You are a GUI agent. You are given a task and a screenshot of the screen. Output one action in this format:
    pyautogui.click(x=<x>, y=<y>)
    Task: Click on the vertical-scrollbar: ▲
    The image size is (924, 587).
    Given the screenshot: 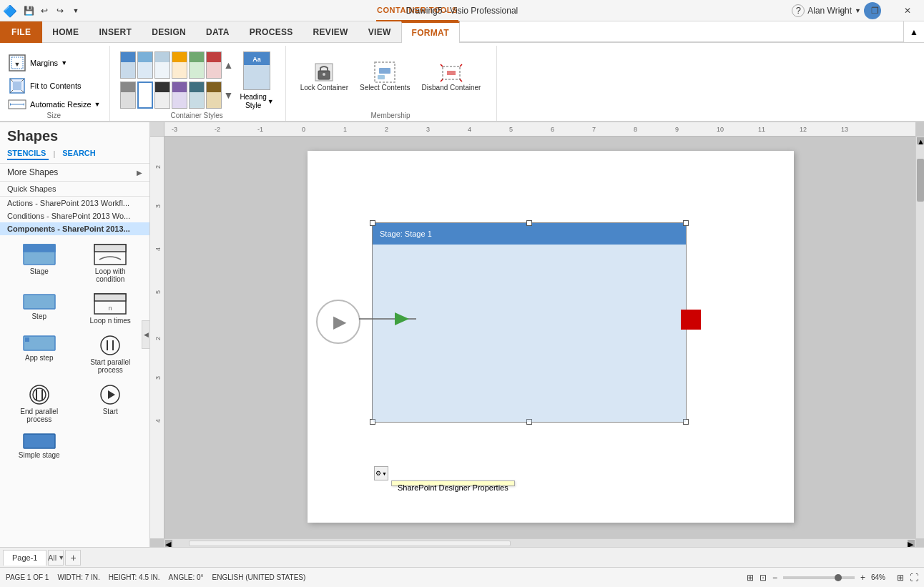 What is the action you would take?
    pyautogui.click(x=920, y=337)
    